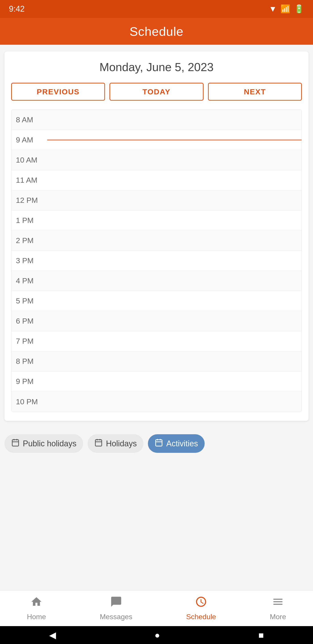 The height and width of the screenshot is (644, 313). I want to click on today-button: TODAY, so click(156, 92).